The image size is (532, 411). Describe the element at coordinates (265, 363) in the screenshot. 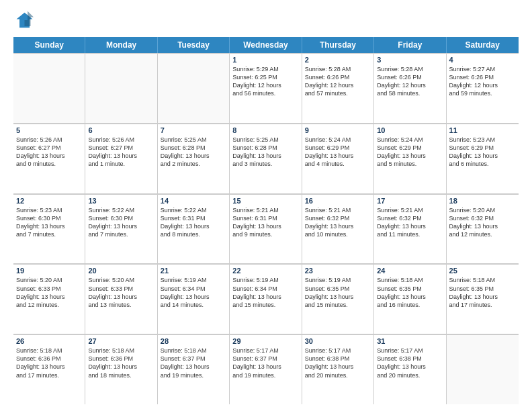

I see `day-info: Sunrise: 5:17 AM Sunset: 6:37 PM Dayligh…` at that location.